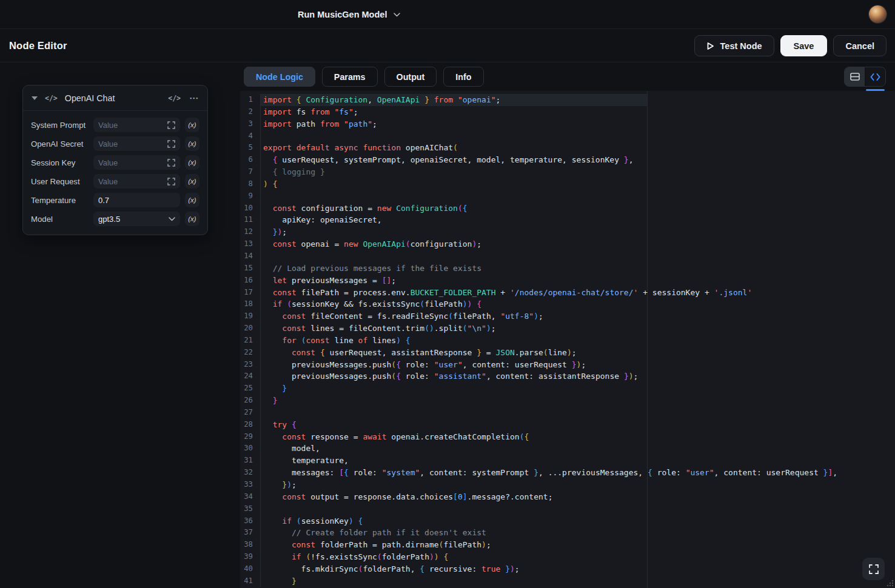  What do you see at coordinates (568, 232) in the screenshot?
I see `code-line: 12 });` at bounding box center [568, 232].